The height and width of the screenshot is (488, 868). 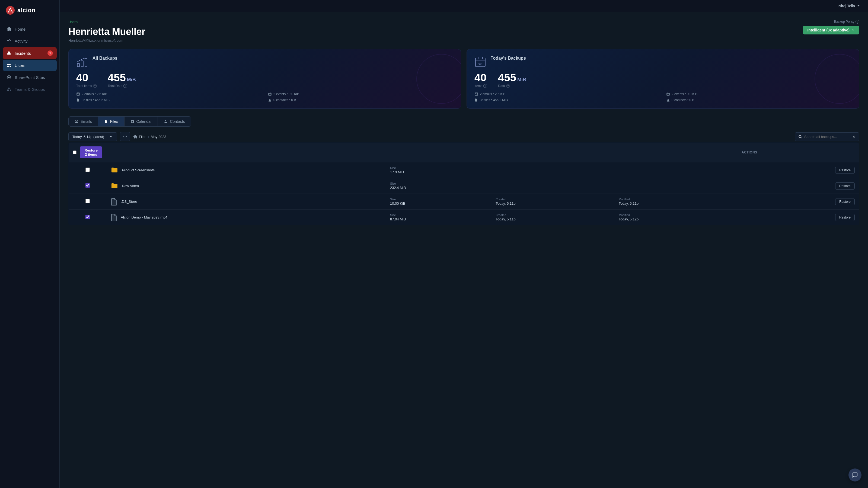 What do you see at coordinates (107, 22) in the screenshot?
I see `breadcrumb: Users` at bounding box center [107, 22].